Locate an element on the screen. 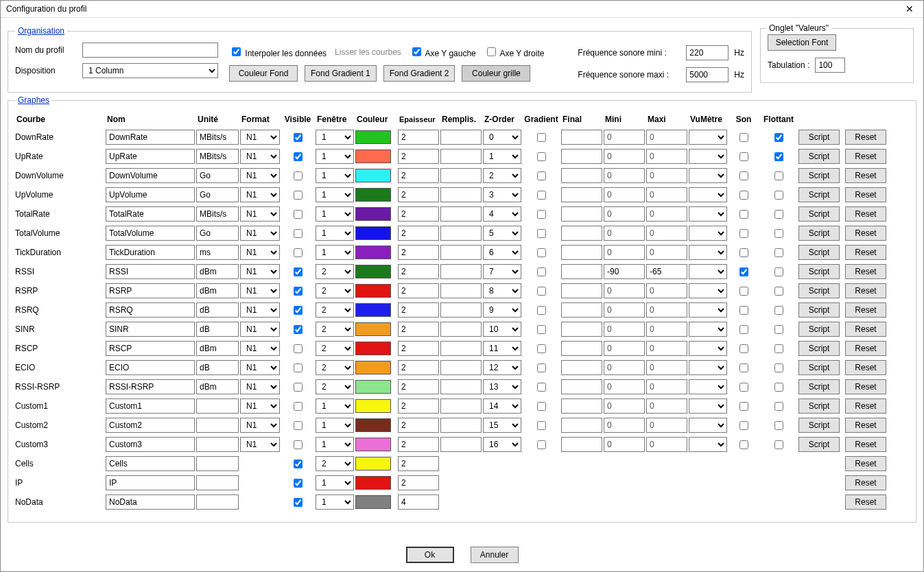 The height and width of the screenshot is (572, 924). curve-zorder-select: 8 is located at coordinates (502, 291).